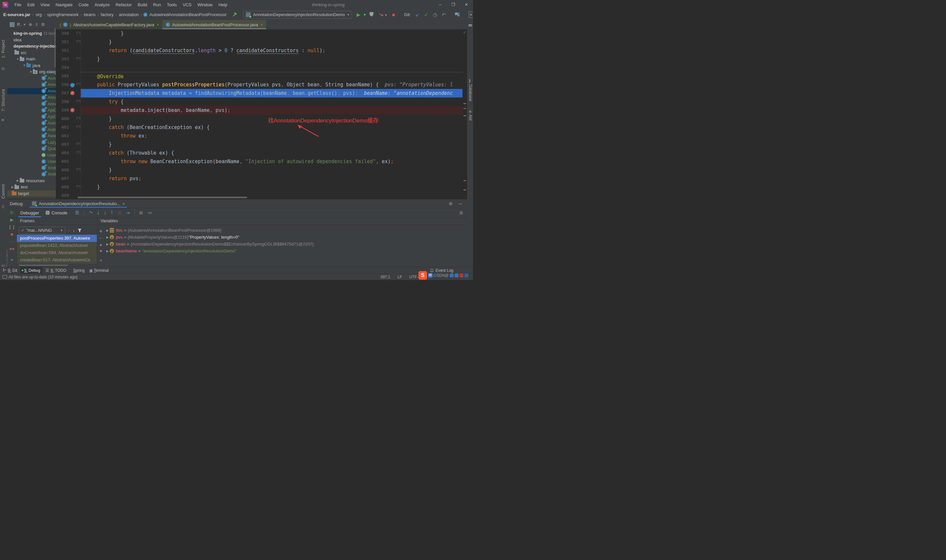  I want to click on editor-error-stripe: ✓, so click(465, 114).